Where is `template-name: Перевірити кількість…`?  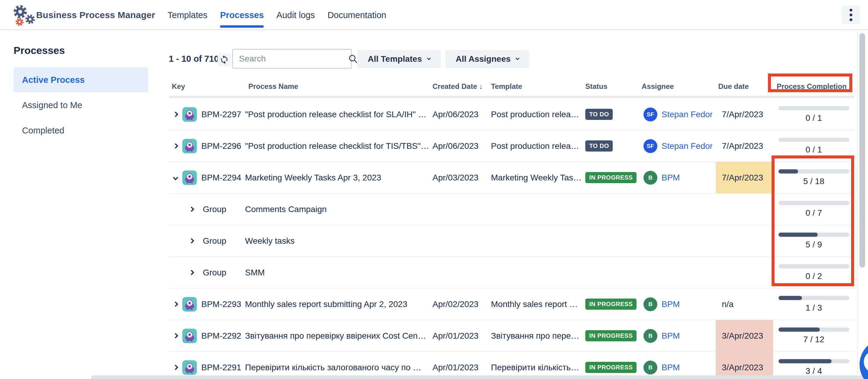
template-name: Перевірити кількість… is located at coordinates (535, 368).